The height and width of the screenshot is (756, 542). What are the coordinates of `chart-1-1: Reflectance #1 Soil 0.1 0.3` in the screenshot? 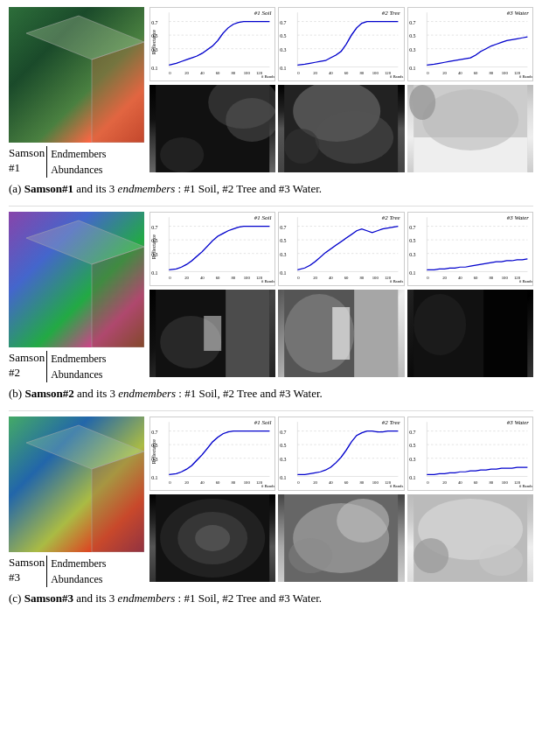 It's located at (212, 44).